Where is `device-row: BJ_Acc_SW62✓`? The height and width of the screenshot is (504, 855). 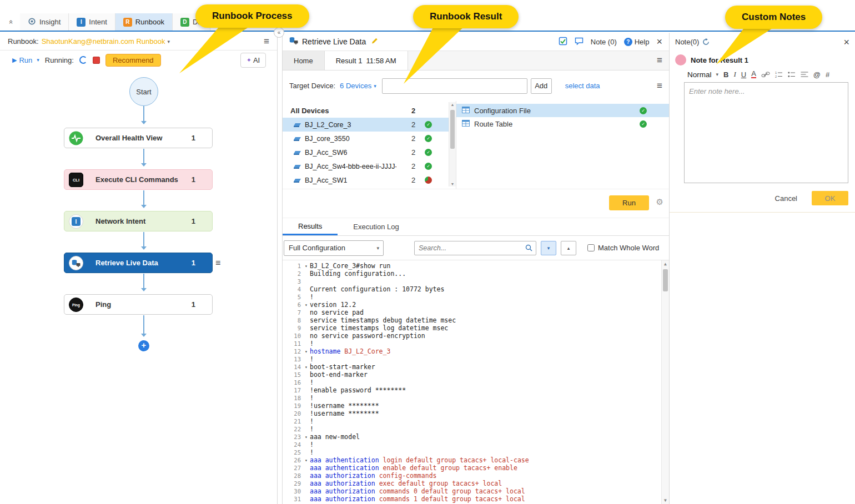 device-row: BJ_Acc_SW62✓ is located at coordinates (369, 152).